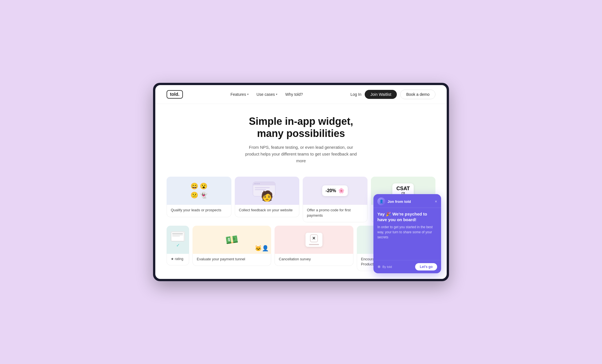 This screenshot has width=602, height=364. Describe the element at coordinates (407, 232) in the screenshot. I see `chat-description: In order to get you started in the best …` at that location.